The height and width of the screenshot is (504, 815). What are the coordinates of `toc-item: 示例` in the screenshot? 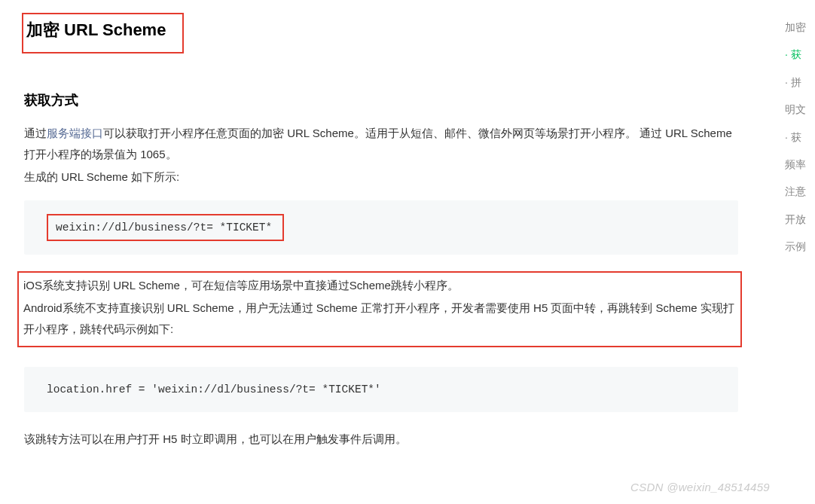 It's located at (800, 246).